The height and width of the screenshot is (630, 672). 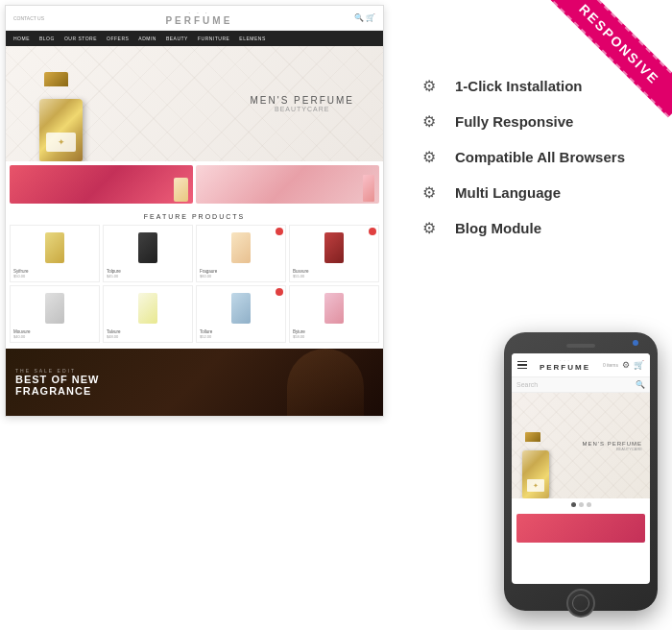 What do you see at coordinates (581, 505) in the screenshot?
I see `phone-carousel-dots` at bounding box center [581, 505].